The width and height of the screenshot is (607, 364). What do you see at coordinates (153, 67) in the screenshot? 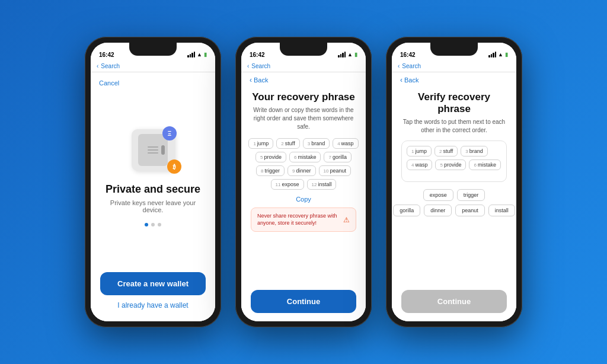
I see `search-bar-1: ‹ Search` at bounding box center [153, 67].